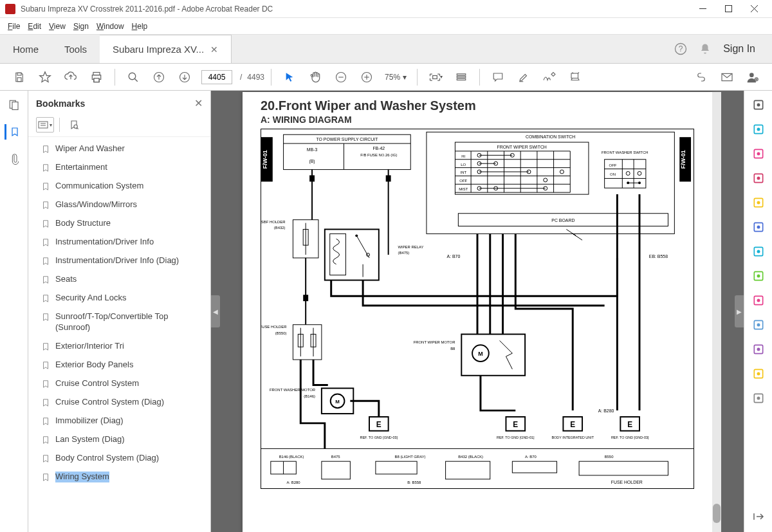 This screenshot has height=532, width=772. I want to click on zoom-in-icon, so click(367, 77).